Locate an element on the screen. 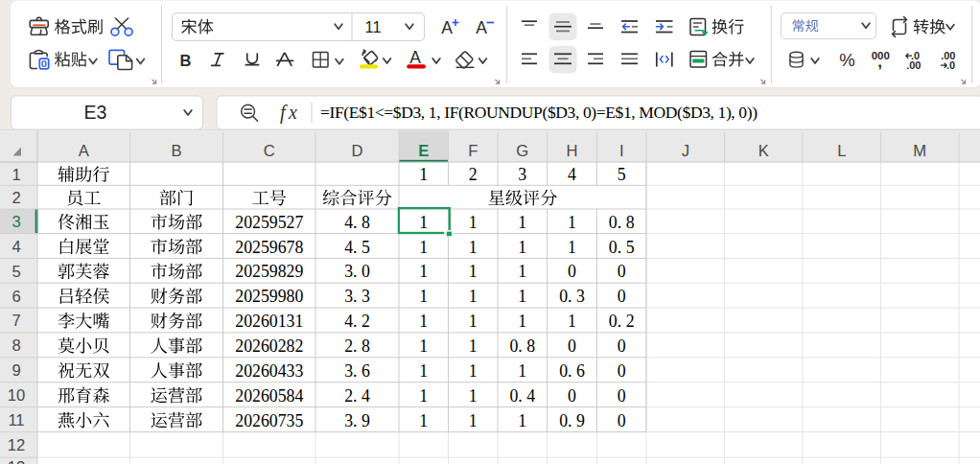  svg-text: 3. 9 is located at coordinates (357, 421).